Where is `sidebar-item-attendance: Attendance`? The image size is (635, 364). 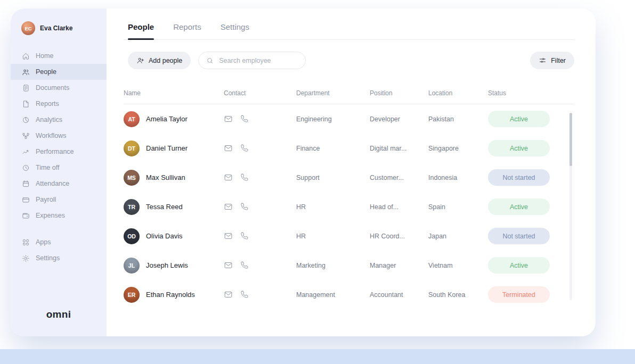
sidebar-item-attendance: Attendance is located at coordinates (59, 184).